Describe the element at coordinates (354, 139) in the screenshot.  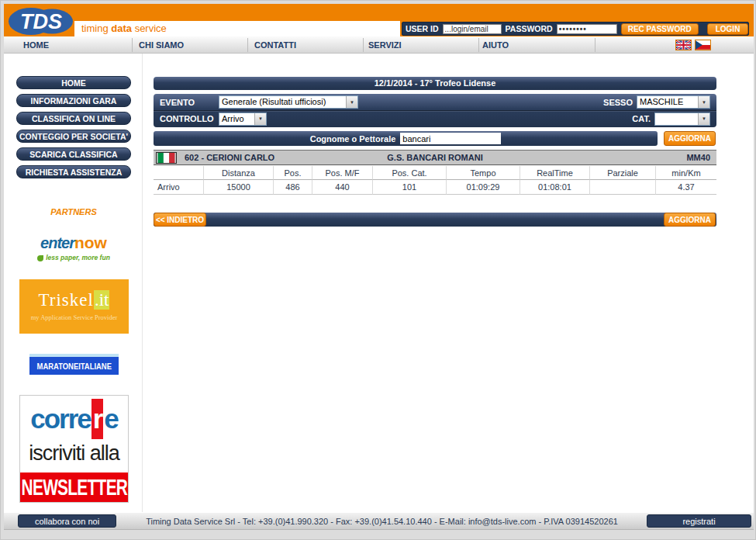
I see `search-label: Cognome o Pettorale` at that location.